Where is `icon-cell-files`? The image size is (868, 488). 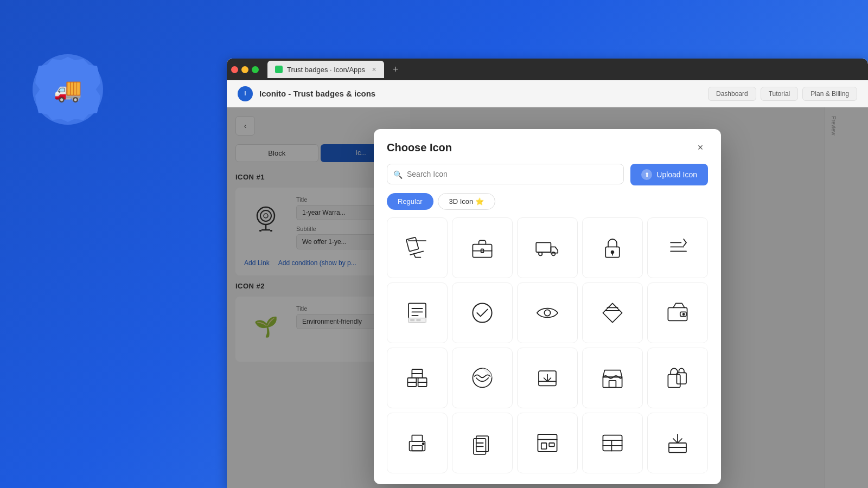 icon-cell-files is located at coordinates (482, 443).